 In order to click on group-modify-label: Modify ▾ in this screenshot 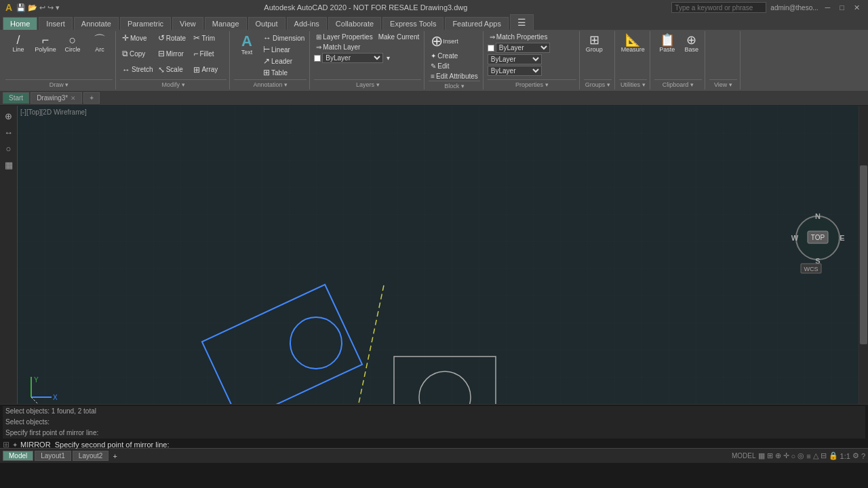, I will do `click(174, 84)`.